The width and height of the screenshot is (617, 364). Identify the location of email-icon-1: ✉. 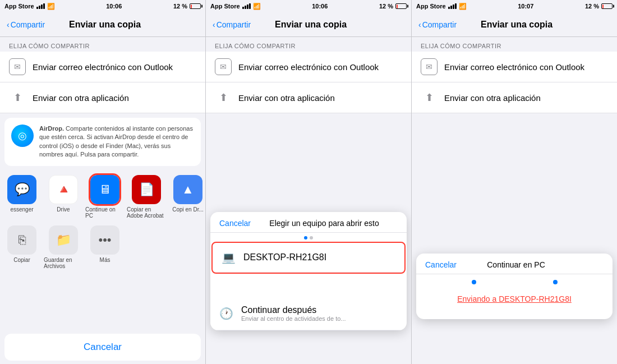
(17, 67).